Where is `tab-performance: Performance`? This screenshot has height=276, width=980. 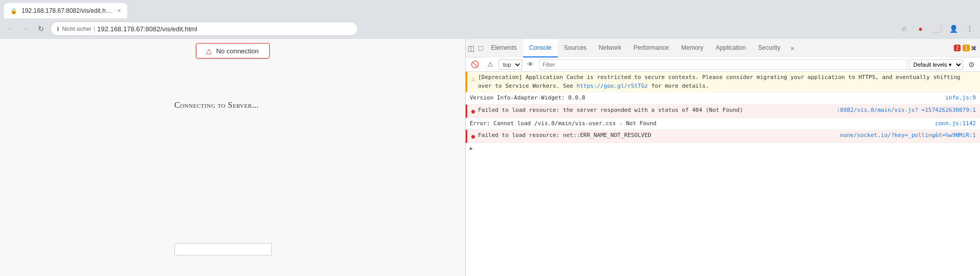 tab-performance: Performance is located at coordinates (651, 48).